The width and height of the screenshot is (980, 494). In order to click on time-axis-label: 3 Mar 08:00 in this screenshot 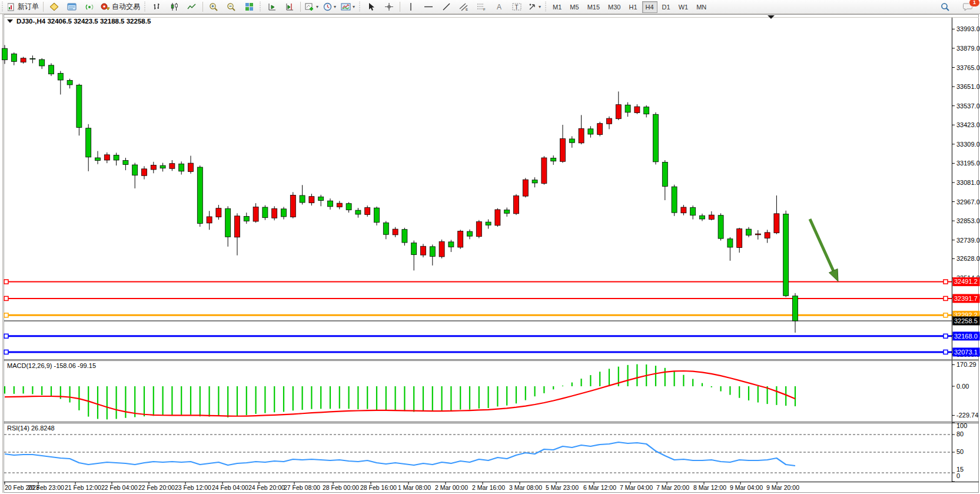, I will do `click(526, 488)`.